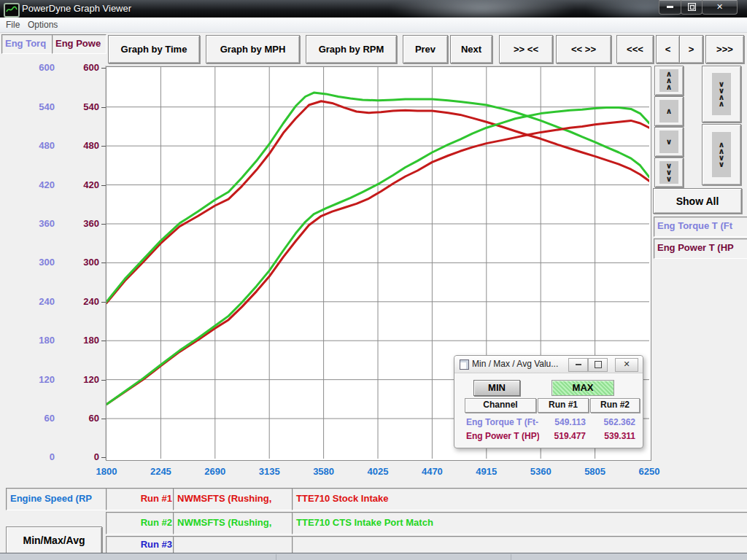 The height and width of the screenshot is (560, 747). What do you see at coordinates (107, 472) in the screenshot?
I see `rpm-axis-tick-label: 1800` at bounding box center [107, 472].